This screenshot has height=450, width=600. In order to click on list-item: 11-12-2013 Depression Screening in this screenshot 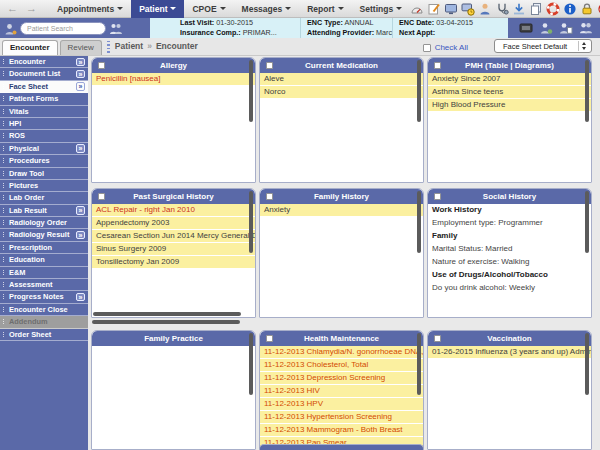, I will do `click(342, 378)`.